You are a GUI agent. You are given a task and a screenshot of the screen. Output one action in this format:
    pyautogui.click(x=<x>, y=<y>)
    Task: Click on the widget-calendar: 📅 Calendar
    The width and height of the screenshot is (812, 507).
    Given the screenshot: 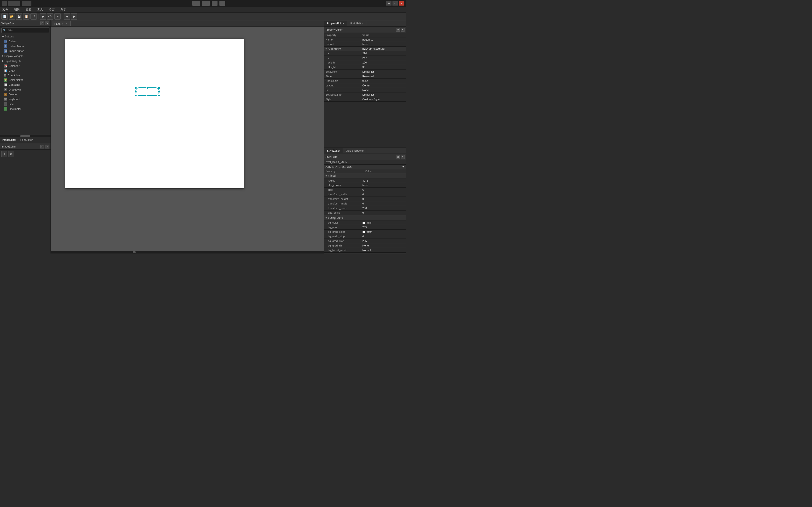 What is the action you would take?
    pyautogui.click(x=26, y=66)
    